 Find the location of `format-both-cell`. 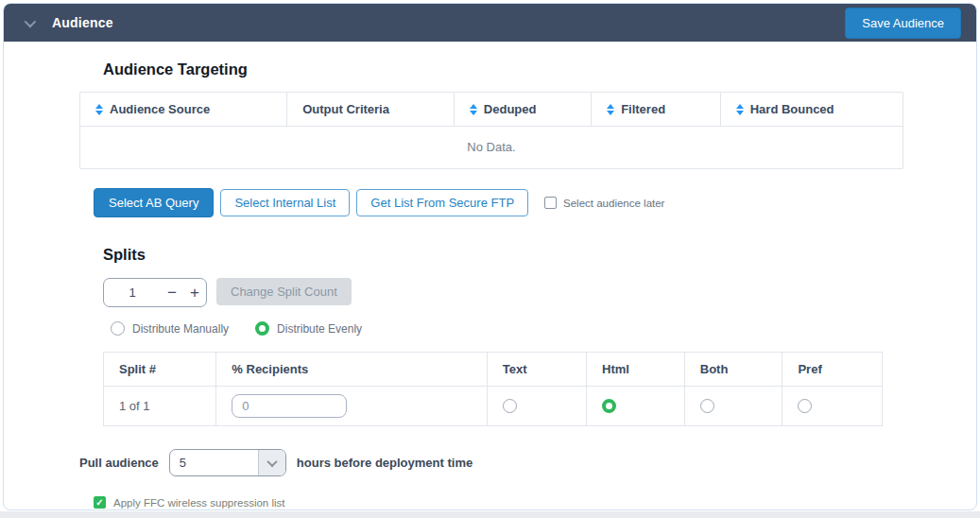

format-both-cell is located at coordinates (734, 406).